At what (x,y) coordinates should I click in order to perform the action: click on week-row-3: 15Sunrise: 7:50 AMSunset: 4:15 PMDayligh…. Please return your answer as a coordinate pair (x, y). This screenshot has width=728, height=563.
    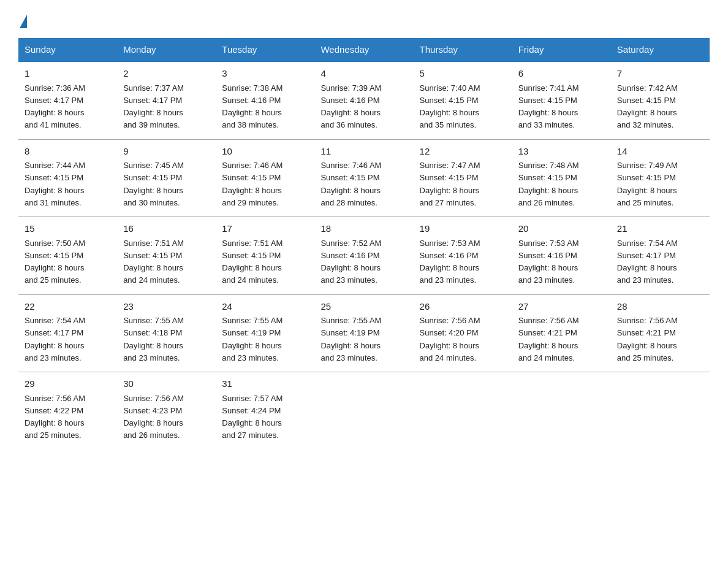
    Looking at the image, I should click on (364, 256).